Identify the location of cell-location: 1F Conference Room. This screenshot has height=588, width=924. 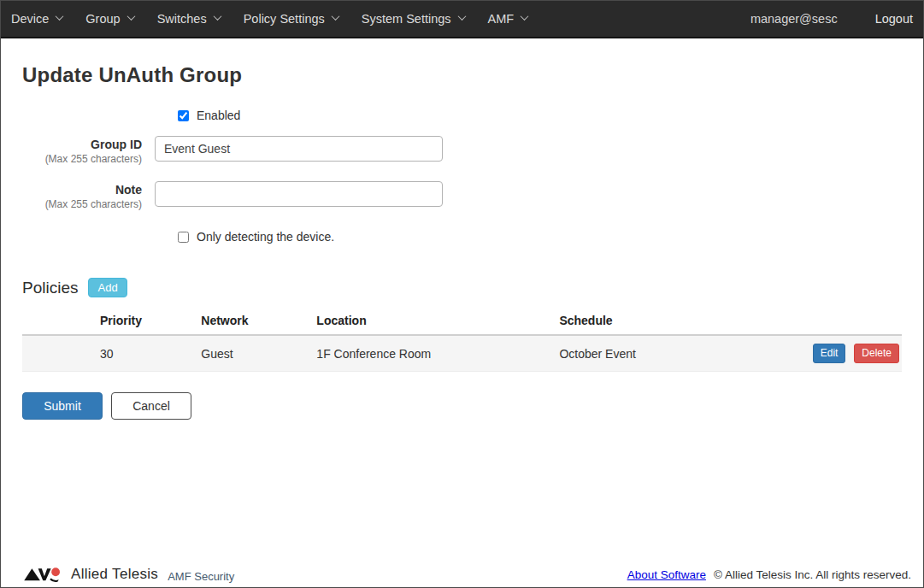
(431, 354).